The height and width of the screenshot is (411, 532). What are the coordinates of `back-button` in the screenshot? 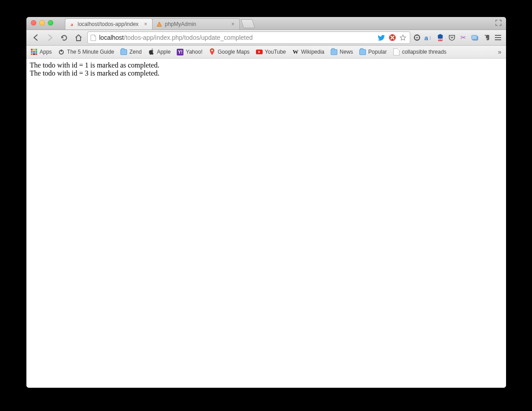 It's located at (36, 38).